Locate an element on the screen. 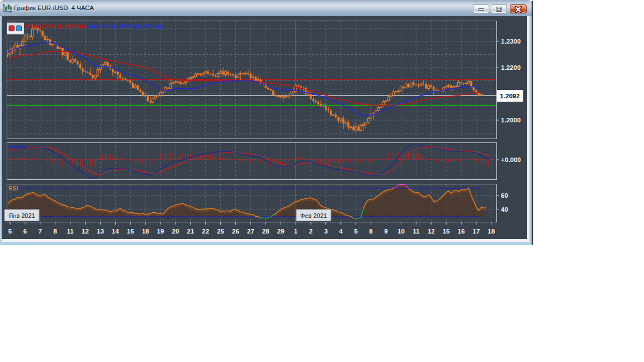 The height and width of the screenshot is (362, 644). svg-text: 40 is located at coordinates (504, 209).